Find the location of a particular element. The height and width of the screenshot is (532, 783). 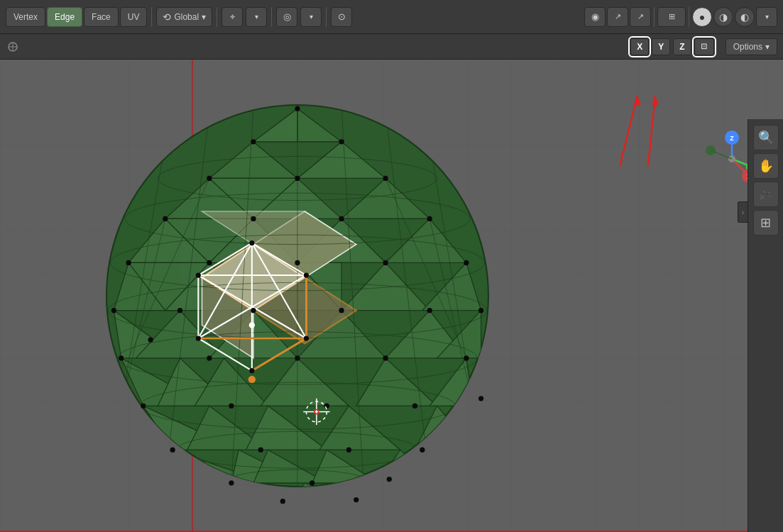

axis-z-button: Z is located at coordinates (681, 47).